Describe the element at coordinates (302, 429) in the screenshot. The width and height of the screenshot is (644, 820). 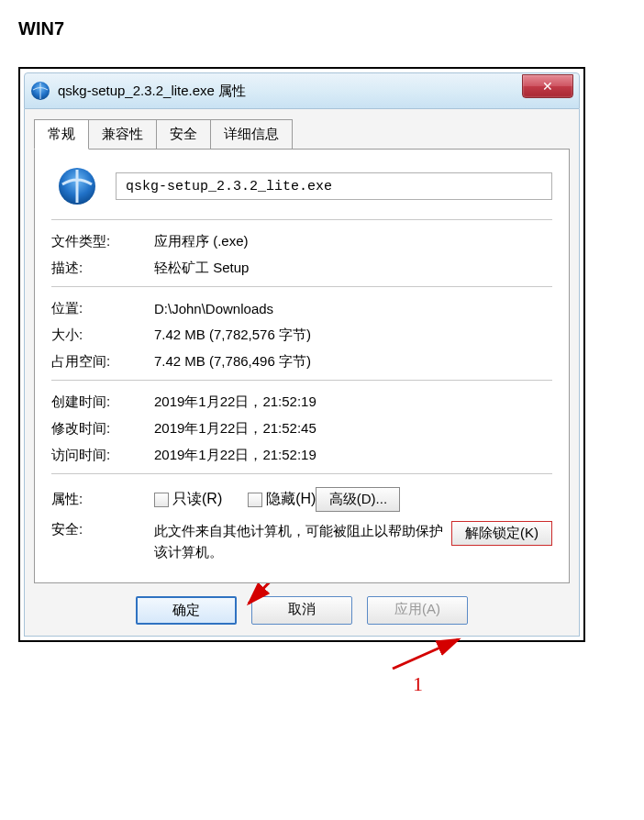
I see `row-modified: 修改时间: 2019年1月22日，21:52:45` at that location.